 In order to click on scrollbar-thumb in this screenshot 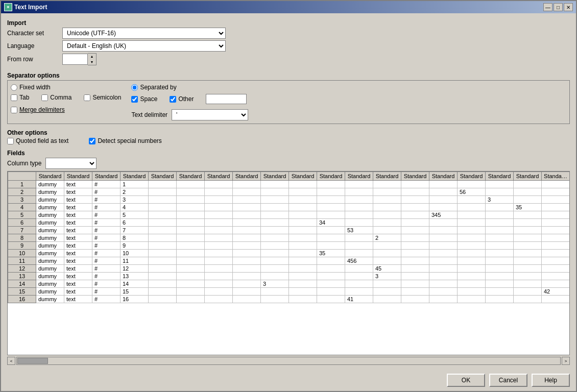, I will do `click(33, 361)`.